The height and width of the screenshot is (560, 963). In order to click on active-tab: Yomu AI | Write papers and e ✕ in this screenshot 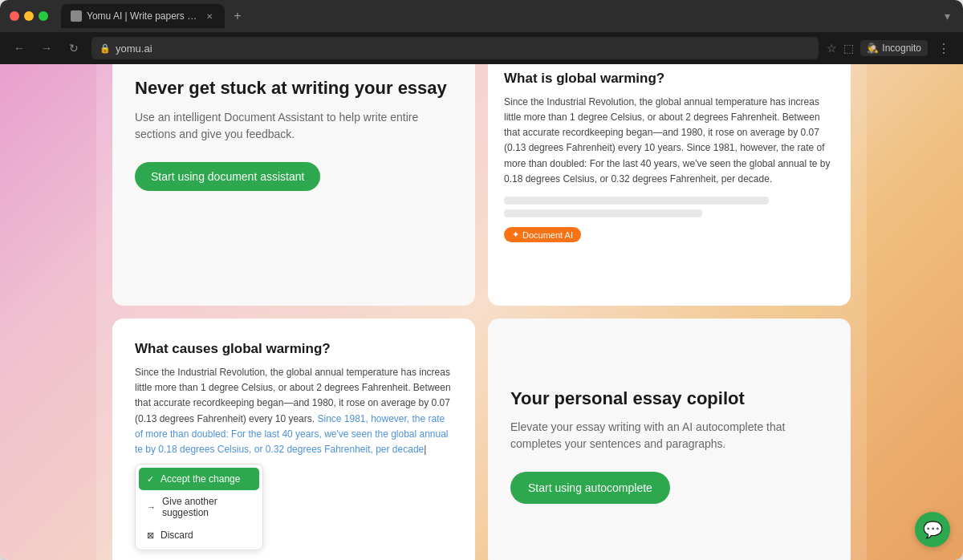, I will do `click(143, 16)`.